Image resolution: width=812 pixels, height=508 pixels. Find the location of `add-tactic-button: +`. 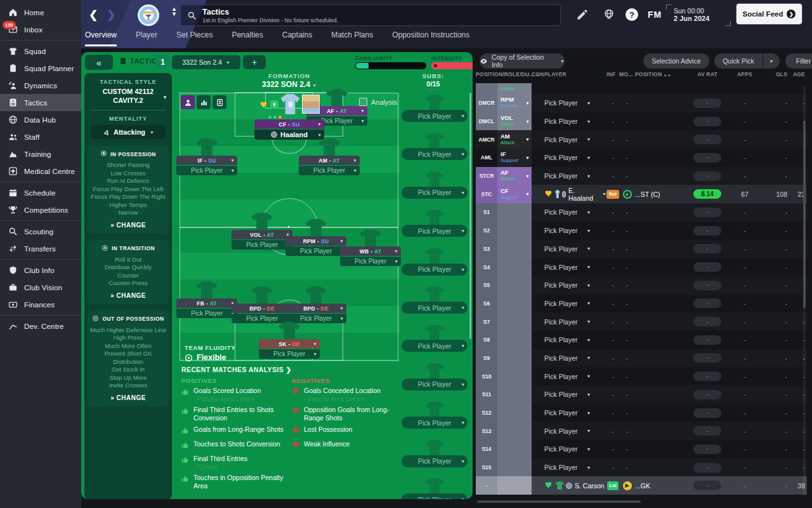

add-tactic-button: + is located at coordinates (254, 62).